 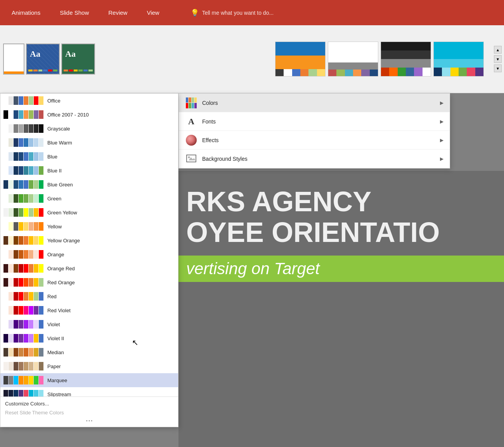 I want to click on fonts-label: Fonts, so click(x=321, y=122).